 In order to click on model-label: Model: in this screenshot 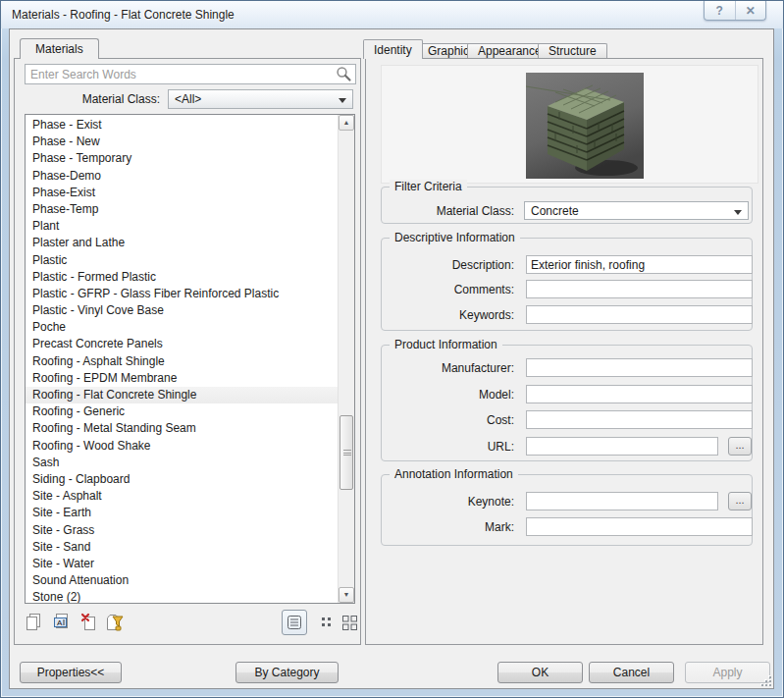, I will do `click(447, 395)`.